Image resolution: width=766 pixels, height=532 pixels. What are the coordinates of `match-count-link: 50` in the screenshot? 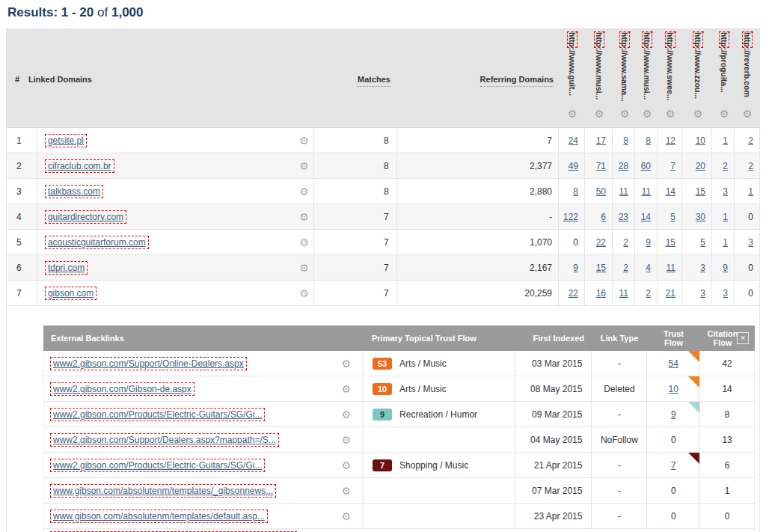 It's located at (601, 192).